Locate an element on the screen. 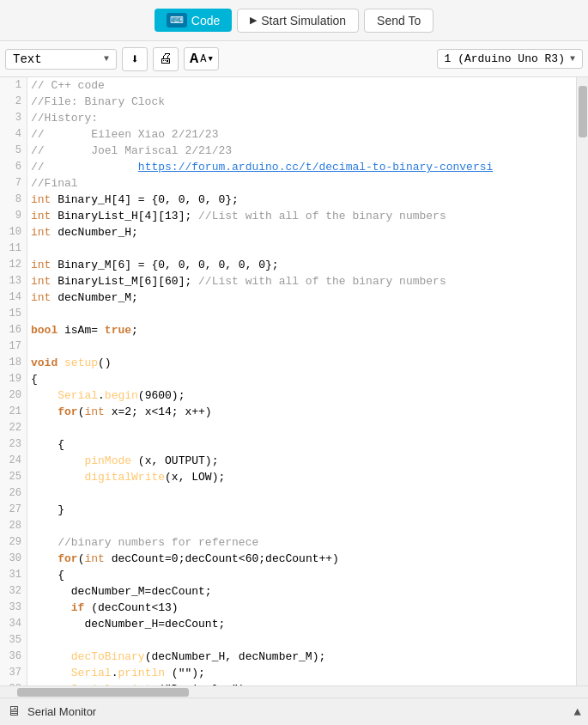 The height and width of the screenshot is (725, 588). line-number: 34 is located at coordinates (14, 624).